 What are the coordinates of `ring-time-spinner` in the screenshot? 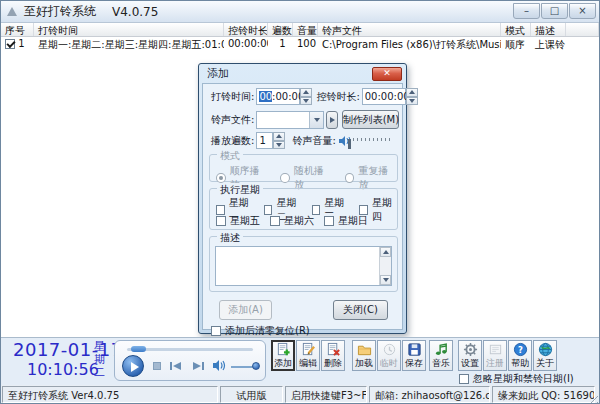 It's located at (306, 96).